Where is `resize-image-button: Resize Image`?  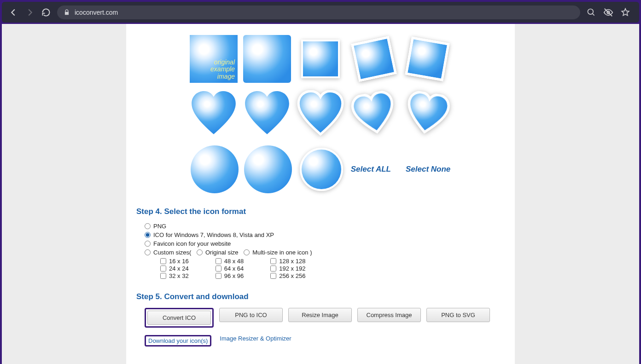 resize-image-button: Resize Image is located at coordinates (320, 315).